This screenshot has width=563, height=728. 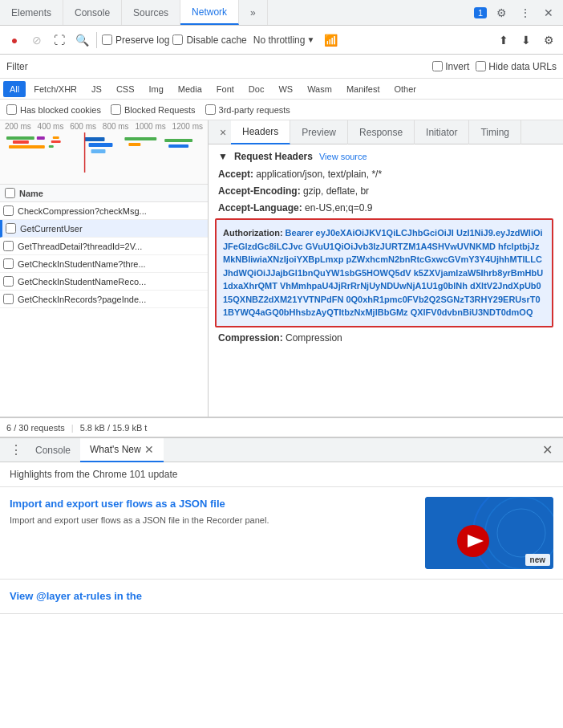 What do you see at coordinates (82, 40) in the screenshot?
I see `search-button: 🔍` at bounding box center [82, 40].